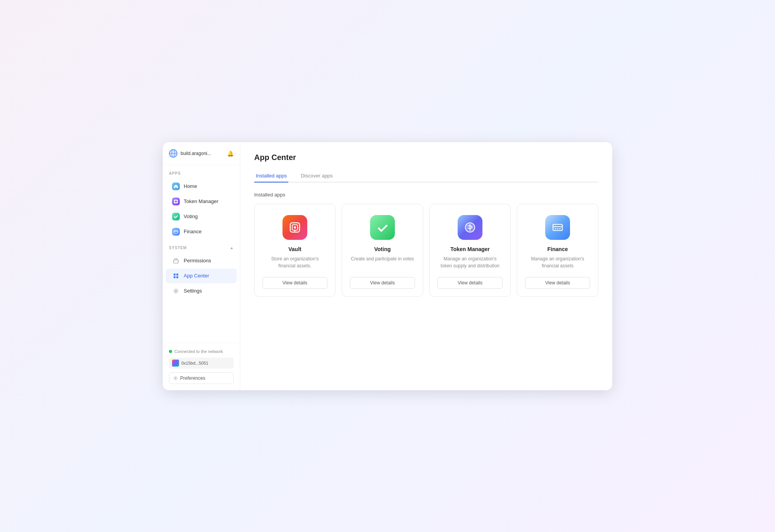 This screenshot has height=532, width=775. I want to click on network-dot, so click(170, 351).